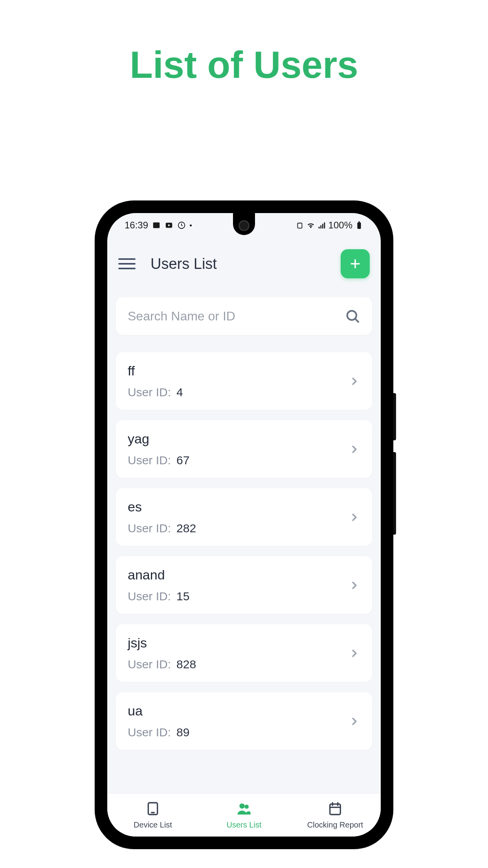 This screenshot has width=488, height=868. What do you see at coordinates (182, 225) in the screenshot?
I see `sync-icon` at bounding box center [182, 225].